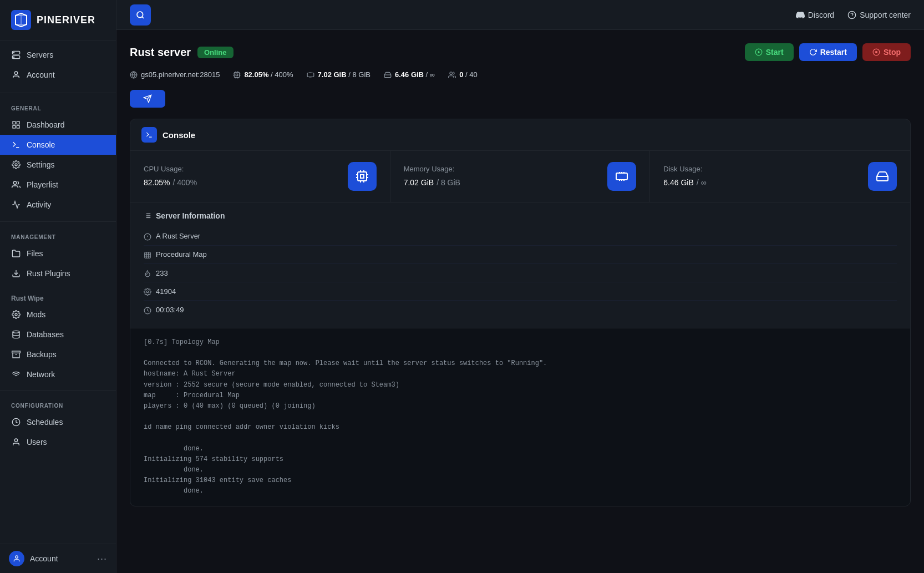 Image resolution: width=924 pixels, height=573 pixels. Describe the element at coordinates (892, 52) in the screenshot. I see `stop-label: Stop` at that location.